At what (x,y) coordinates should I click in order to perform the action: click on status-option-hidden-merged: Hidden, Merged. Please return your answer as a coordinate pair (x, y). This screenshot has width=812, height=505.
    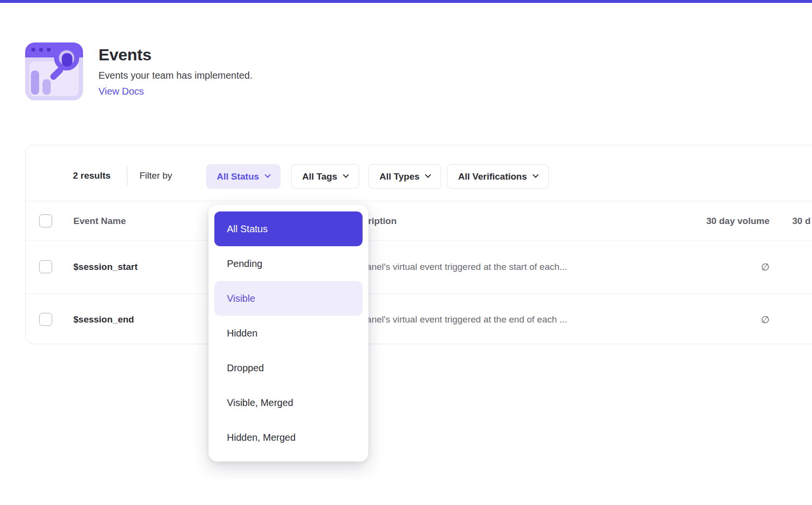
    Looking at the image, I should click on (289, 437).